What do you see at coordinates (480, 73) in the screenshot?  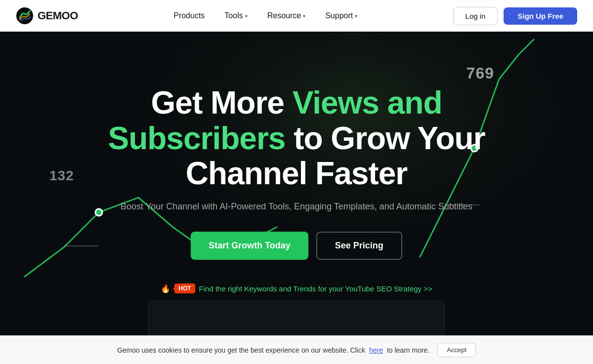 I see `graph-stat-769: 769` at bounding box center [480, 73].